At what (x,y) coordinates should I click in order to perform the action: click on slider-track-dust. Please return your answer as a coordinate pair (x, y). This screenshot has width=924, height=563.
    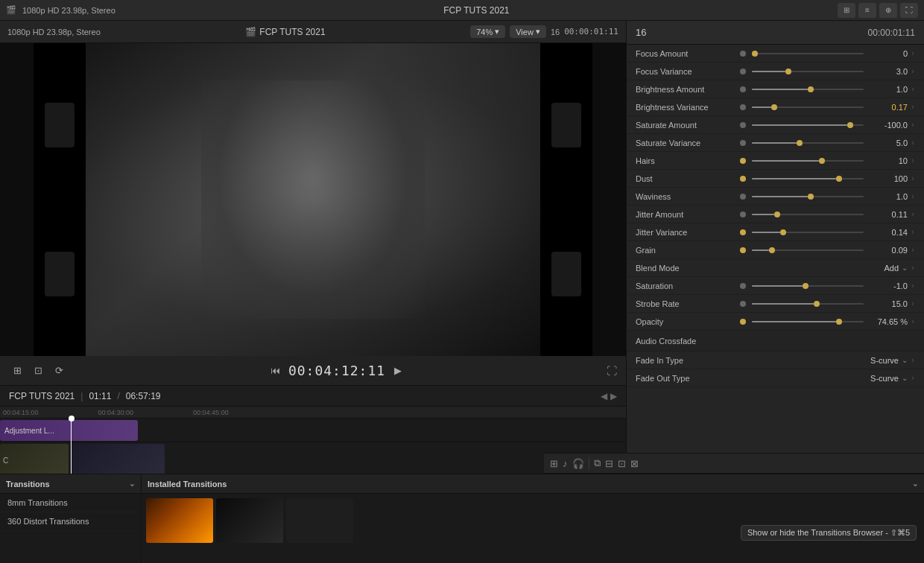
    Looking at the image, I should click on (808, 179).